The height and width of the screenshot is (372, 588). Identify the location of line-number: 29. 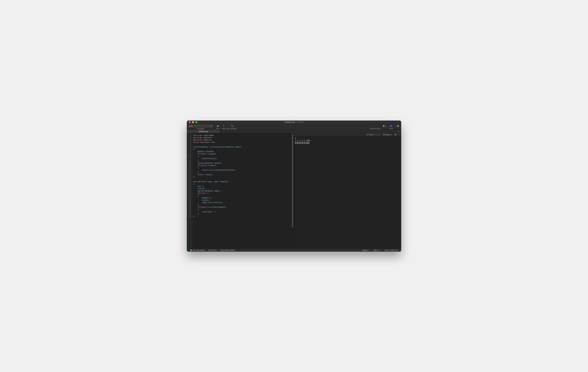
(189, 200).